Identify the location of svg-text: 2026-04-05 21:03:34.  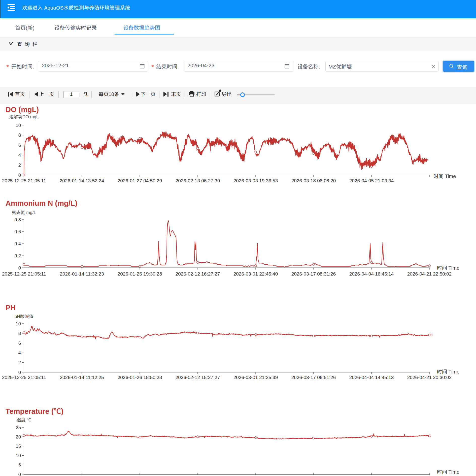
(372, 180).